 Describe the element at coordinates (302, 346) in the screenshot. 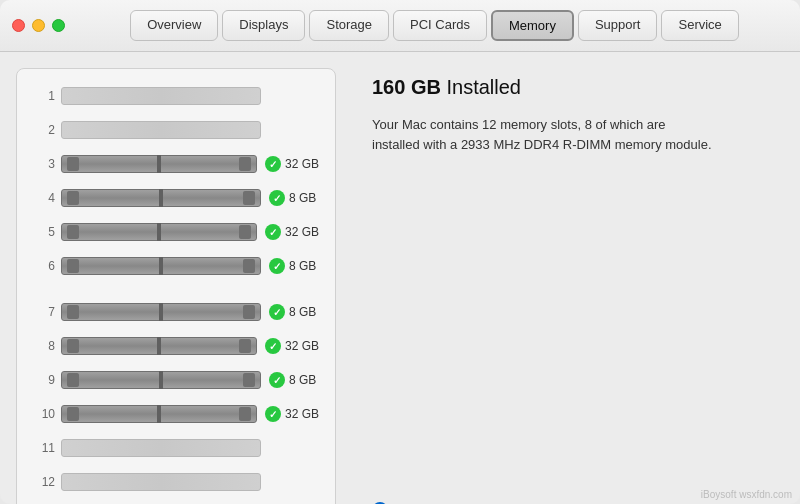

I see `slot-size-8: 32 GB` at that location.